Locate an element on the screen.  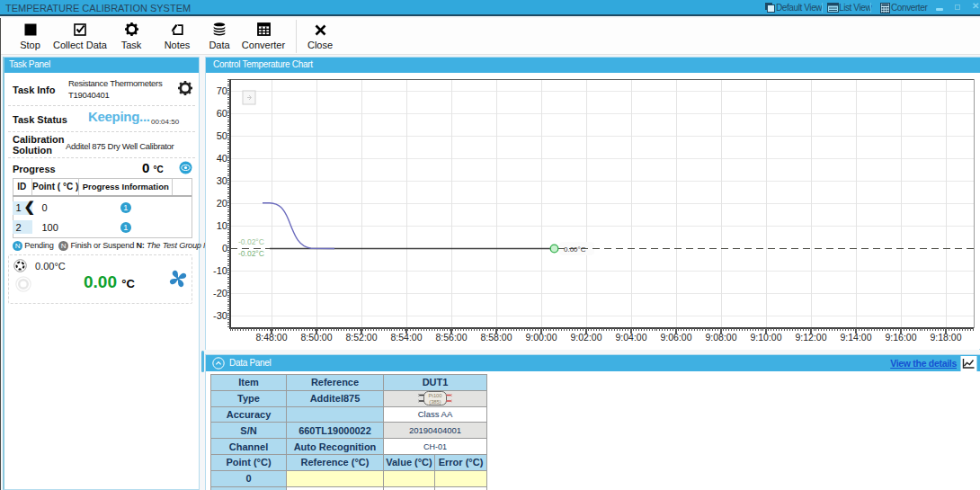
svg-text: (385) is located at coordinates (435, 402).